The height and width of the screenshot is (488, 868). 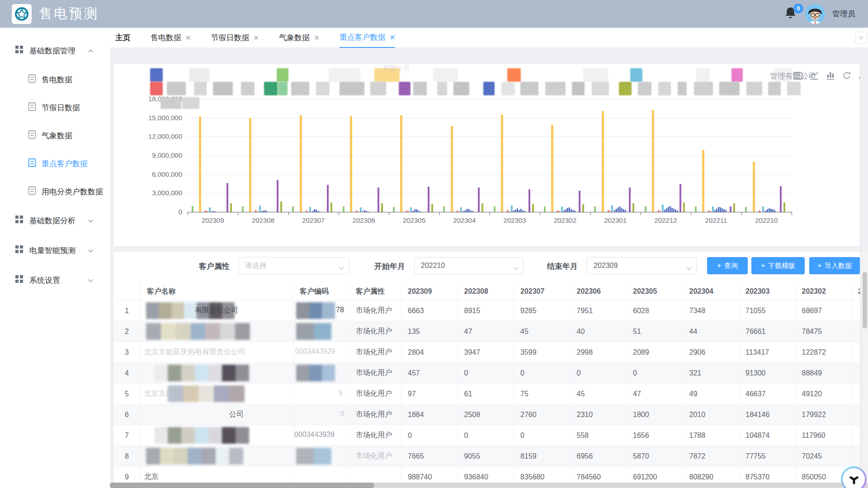 I want to click on line-chart-icon, so click(x=814, y=75).